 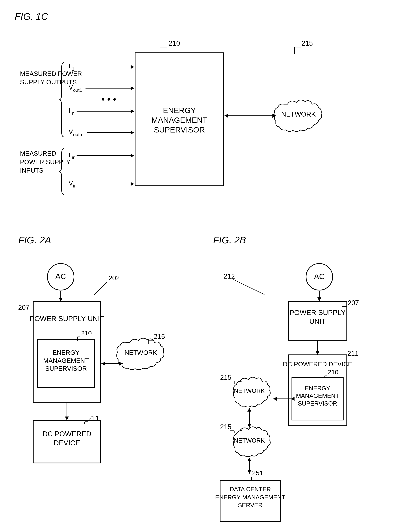 I want to click on fig1c-title: FIG. 1C, so click(x=210, y=17).